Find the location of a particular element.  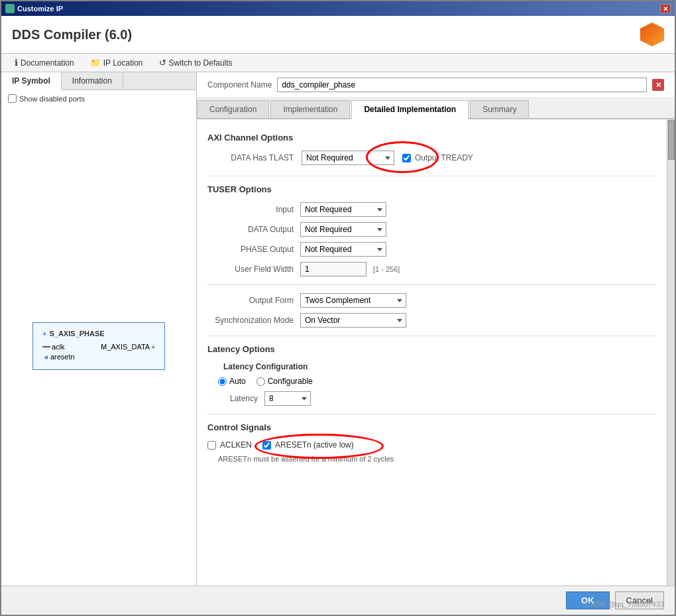

user-field-width-row: User Field Width [1 - 256] is located at coordinates (432, 269).